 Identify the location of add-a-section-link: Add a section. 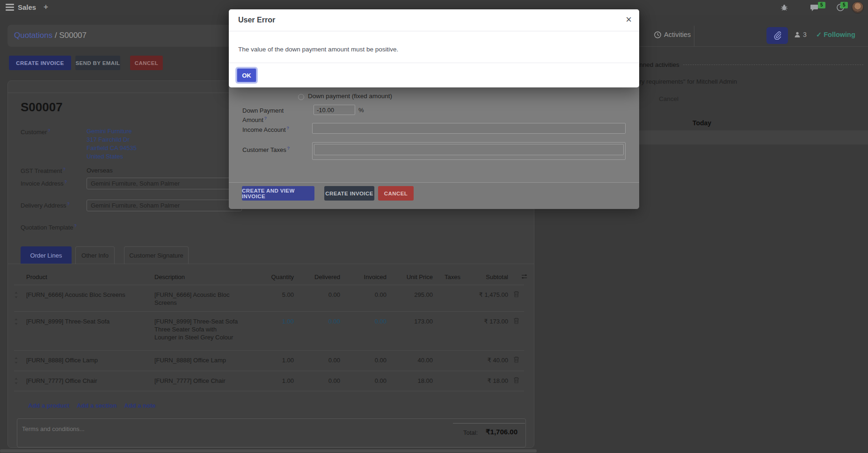
(96, 406).